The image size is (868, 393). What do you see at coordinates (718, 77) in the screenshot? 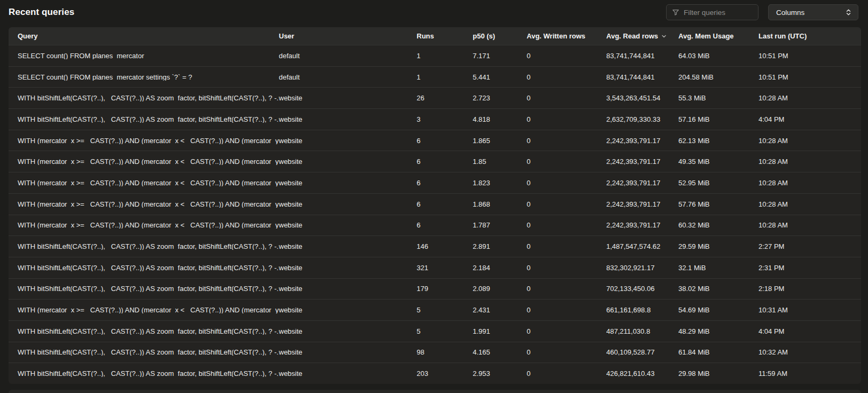
I see `mem-usage-cell: 204.58 MiB` at bounding box center [718, 77].